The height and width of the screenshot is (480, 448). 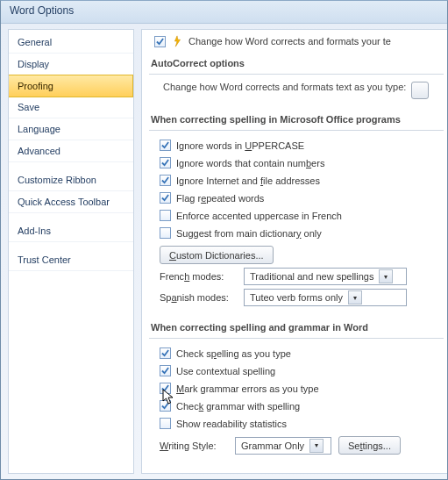 What do you see at coordinates (71, 181) in the screenshot?
I see `sidebar-item-customize-ribbon: Customize Ribbon` at bounding box center [71, 181].